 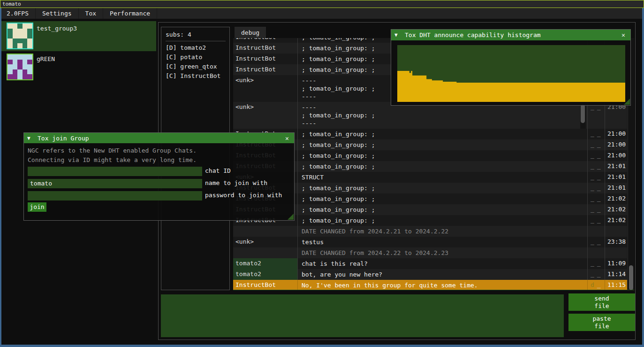 What do you see at coordinates (46, 59) in the screenshot?
I see `group-name: gREEN` at bounding box center [46, 59].